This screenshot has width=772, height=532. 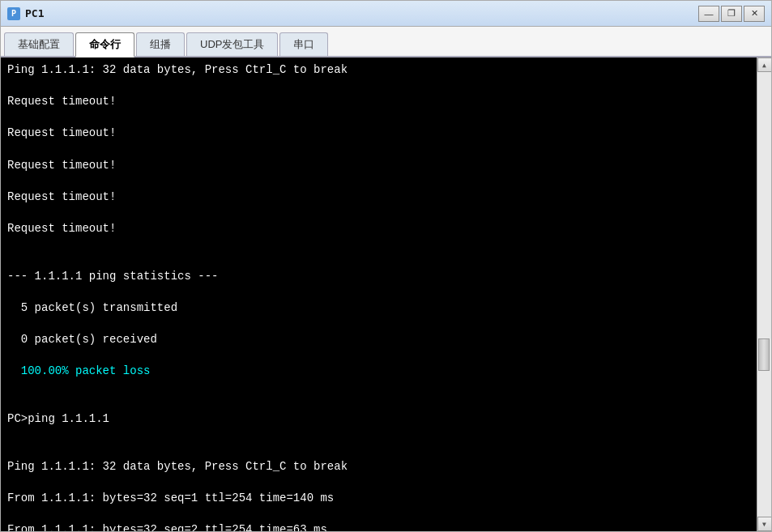 I want to click on terminal-line: 0 packet(s) received, so click(x=379, y=340).